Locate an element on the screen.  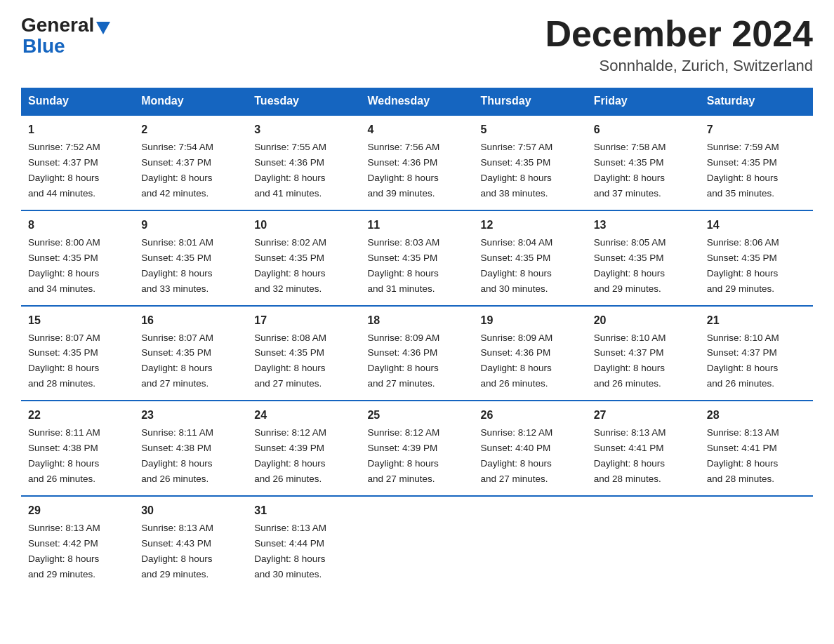
day-number: 20 is located at coordinates (643, 321).